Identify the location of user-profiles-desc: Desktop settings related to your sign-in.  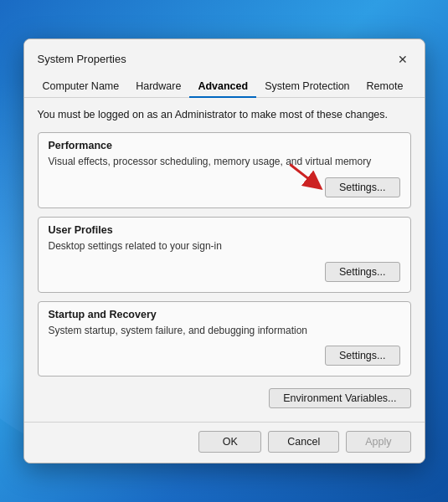
(224, 246).